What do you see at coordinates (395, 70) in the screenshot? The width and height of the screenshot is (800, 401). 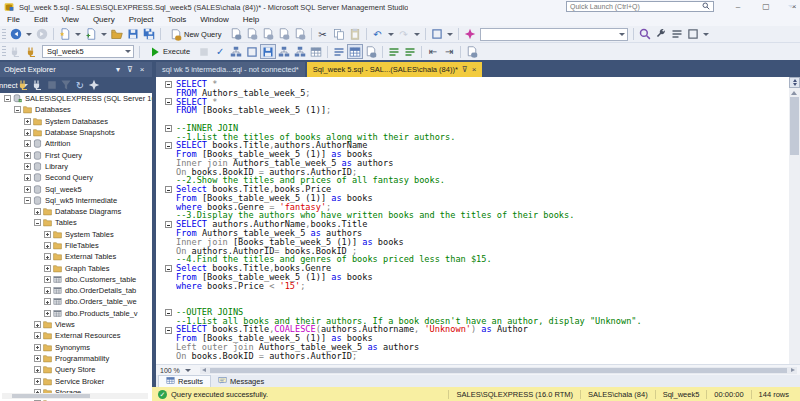 I see `document-tab-2: Sql_week 5.sql - SAL...(SALES\chala (84)…` at bounding box center [395, 70].